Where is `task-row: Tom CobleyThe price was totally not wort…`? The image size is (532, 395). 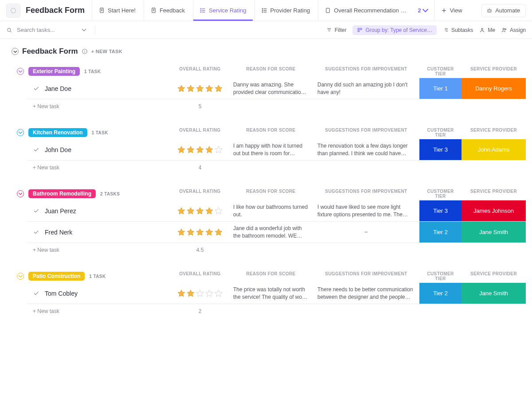 task-row: Tom CobleyThe price was totally not wort… is located at coordinates (276, 293).